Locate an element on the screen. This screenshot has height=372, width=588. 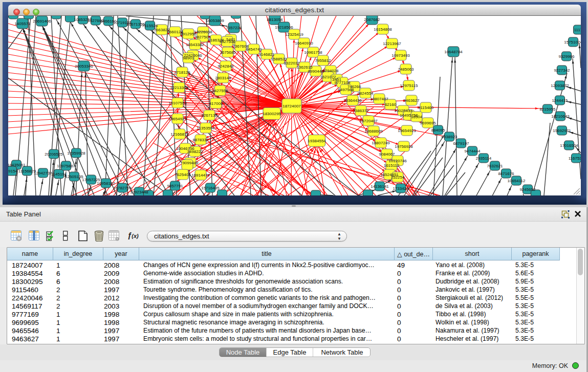
svg-text: 8878332 is located at coordinates (201, 140).